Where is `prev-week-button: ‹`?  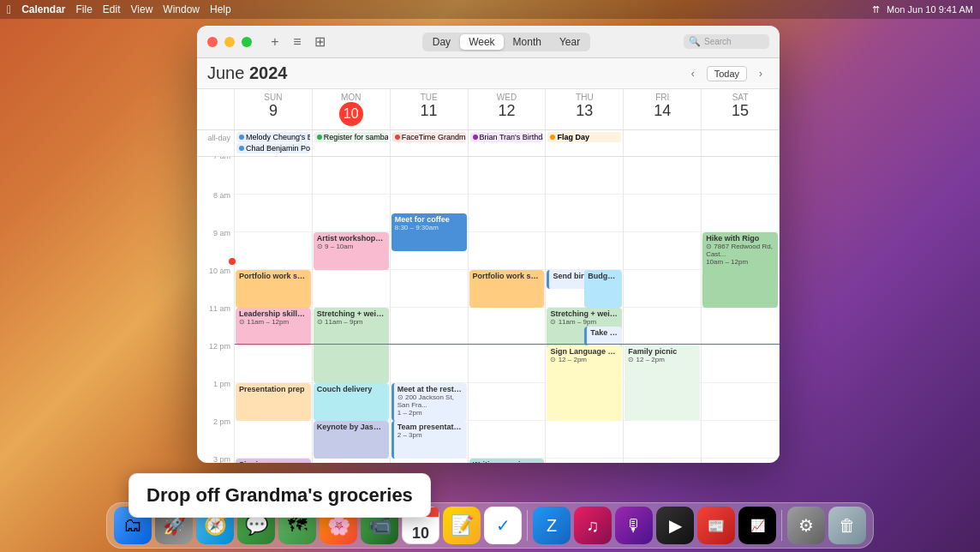 prev-week-button: ‹ is located at coordinates (693, 74).